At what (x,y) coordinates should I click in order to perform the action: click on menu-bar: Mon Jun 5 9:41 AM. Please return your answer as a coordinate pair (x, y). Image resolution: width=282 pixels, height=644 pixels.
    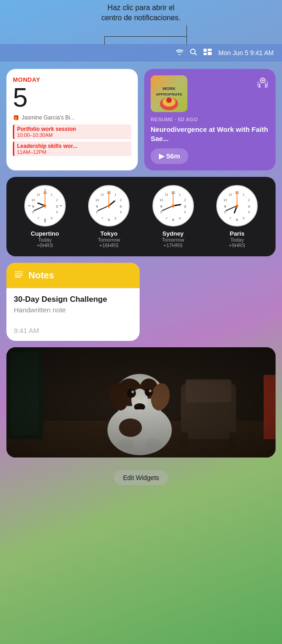
    Looking at the image, I should click on (141, 53).